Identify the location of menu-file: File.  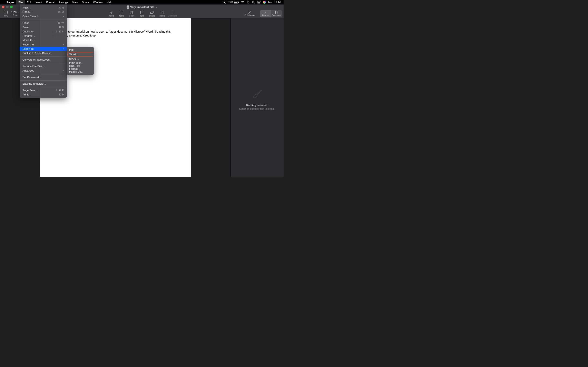
(20, 2).